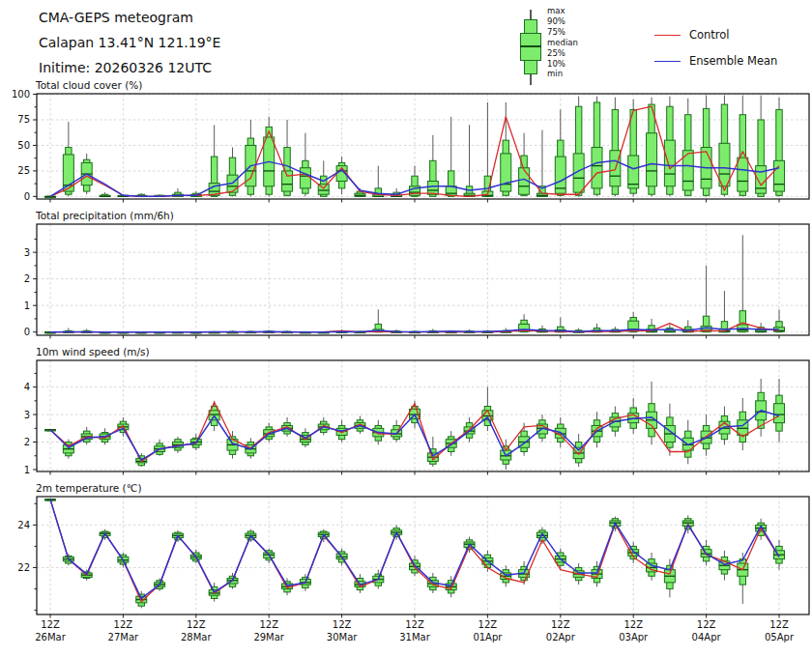 The height and width of the screenshot is (657, 812). I want to click on y-tick-label: 4, so click(27, 386).